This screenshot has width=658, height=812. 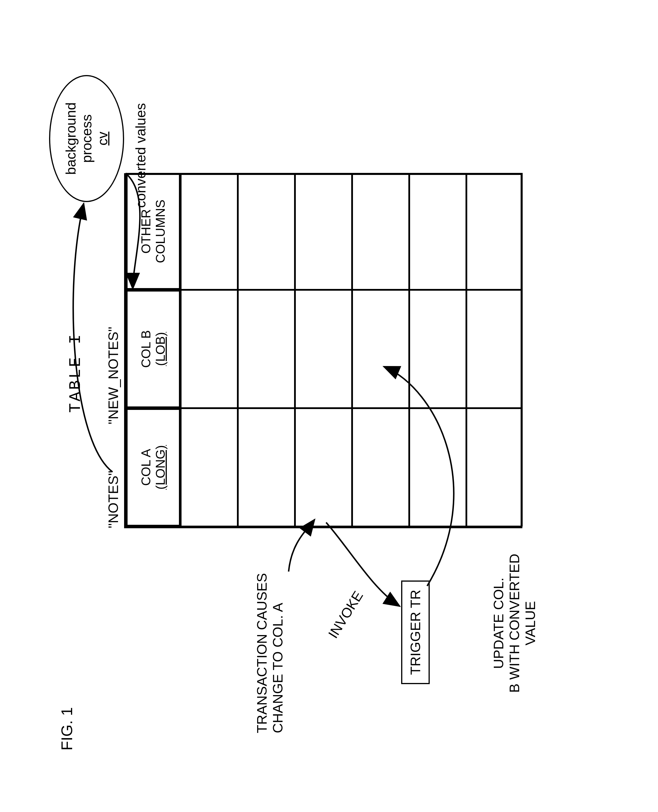 What do you see at coordinates (153, 467) in the screenshot?
I see `header-col-a: COL A (LONG)` at bounding box center [153, 467].